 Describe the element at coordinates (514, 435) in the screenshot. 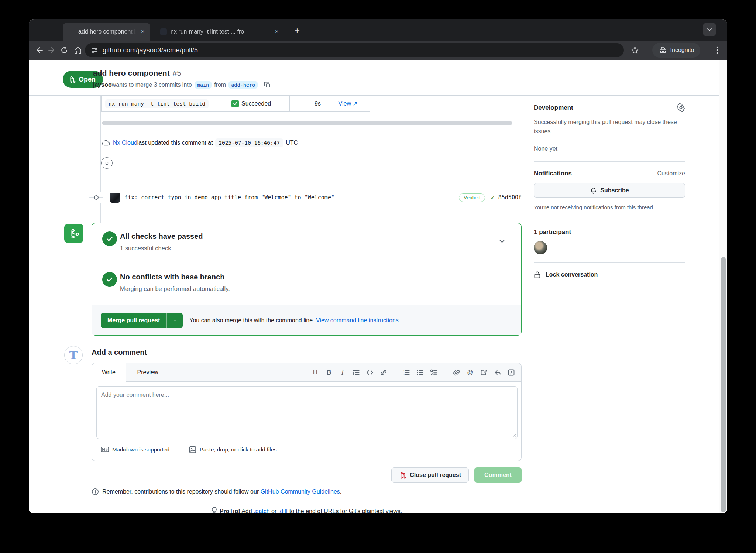

I see `resize-grip-icon` at that location.